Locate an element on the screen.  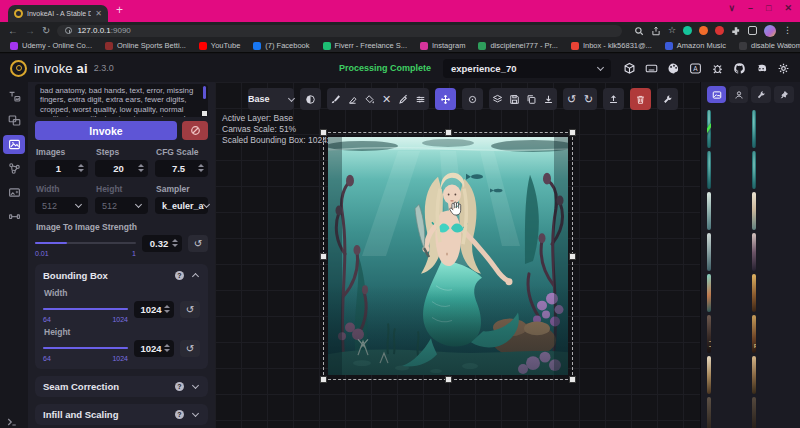
fill-tool-button is located at coordinates (370, 99).